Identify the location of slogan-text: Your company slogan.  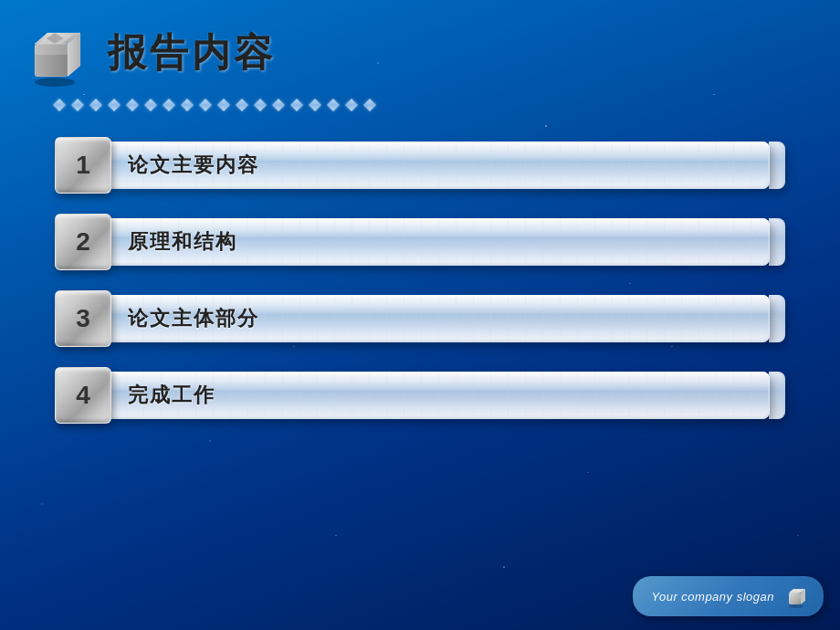
(712, 597).